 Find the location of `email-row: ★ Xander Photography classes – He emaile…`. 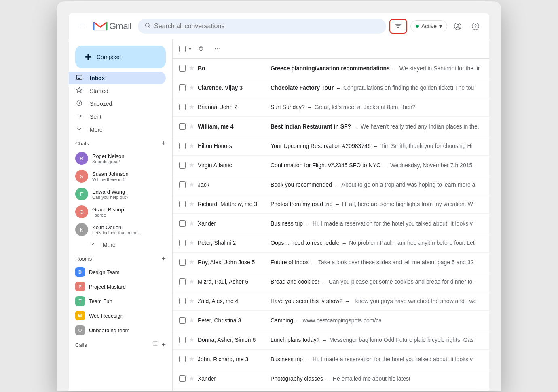

email-row: ★ Xander Photography classes – He emaile… is located at coordinates (331, 379).